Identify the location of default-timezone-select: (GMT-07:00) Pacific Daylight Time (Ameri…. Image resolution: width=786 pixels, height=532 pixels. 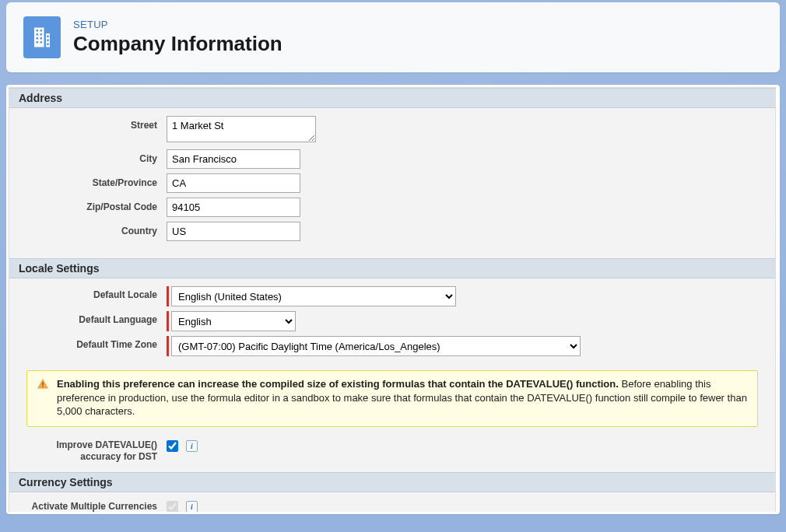
(376, 346).